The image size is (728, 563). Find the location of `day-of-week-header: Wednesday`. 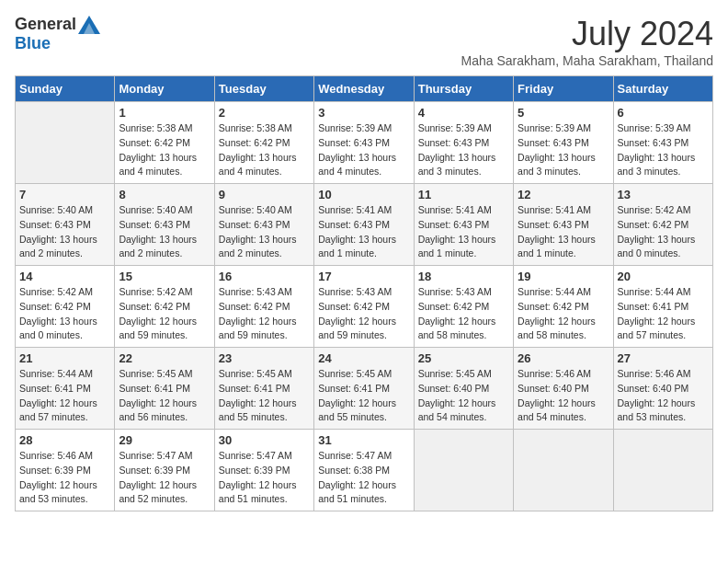

day-of-week-header: Wednesday is located at coordinates (364, 89).